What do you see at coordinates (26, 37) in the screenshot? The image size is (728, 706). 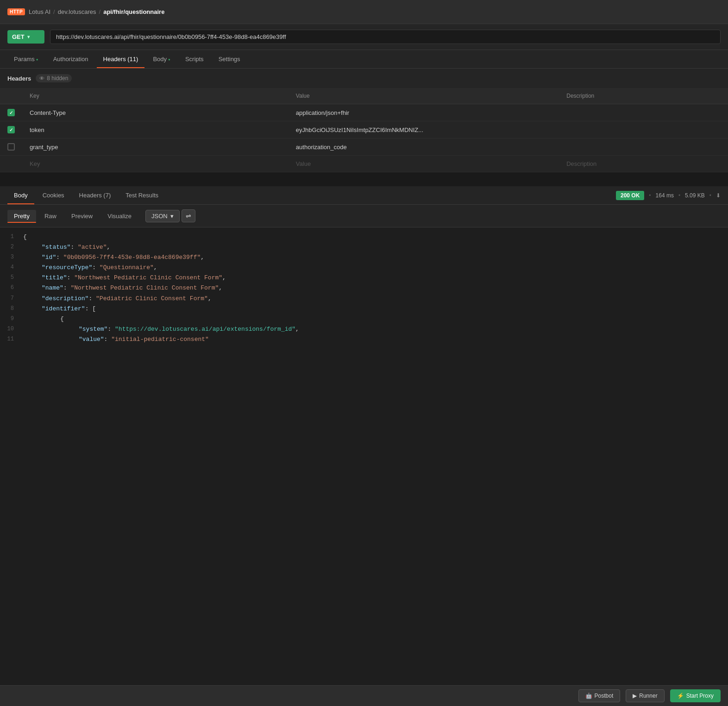 I see `method-dropdown: GET ▾` at bounding box center [26, 37].